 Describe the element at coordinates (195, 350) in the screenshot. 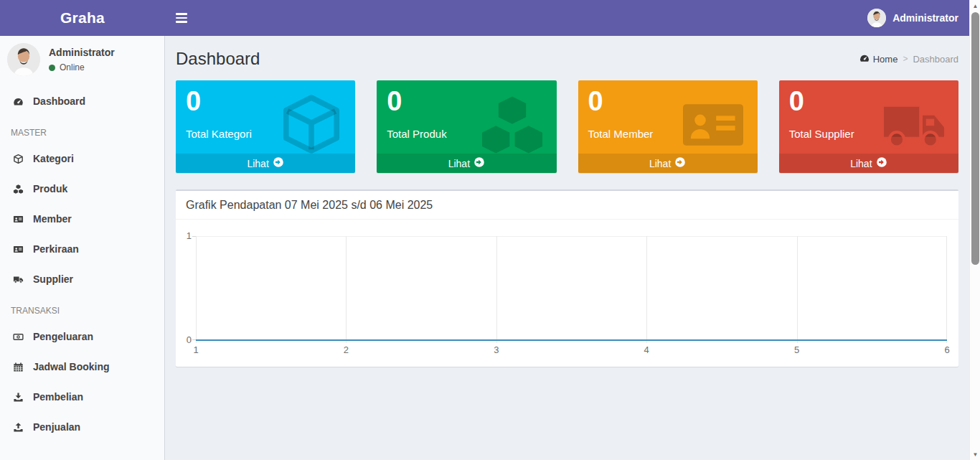

I see `x-axis-tick-label: 1` at that location.